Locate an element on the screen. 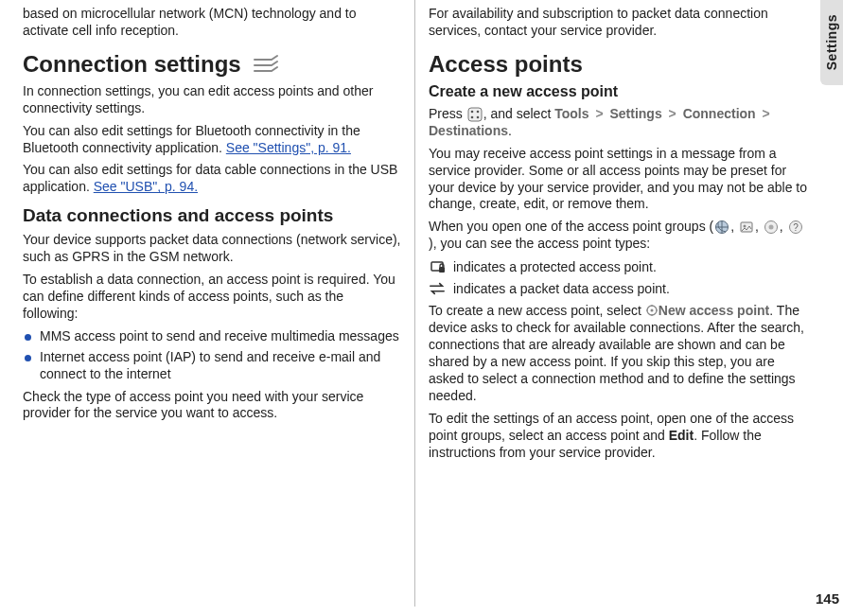 Image resolution: width=843 pixels, height=616 pixels. group-icon-wap is located at coordinates (771, 227).